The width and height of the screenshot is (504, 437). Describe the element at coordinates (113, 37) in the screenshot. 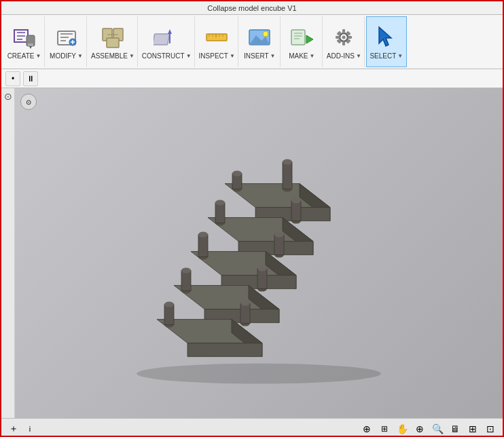

I see `assemble-icon` at that location.